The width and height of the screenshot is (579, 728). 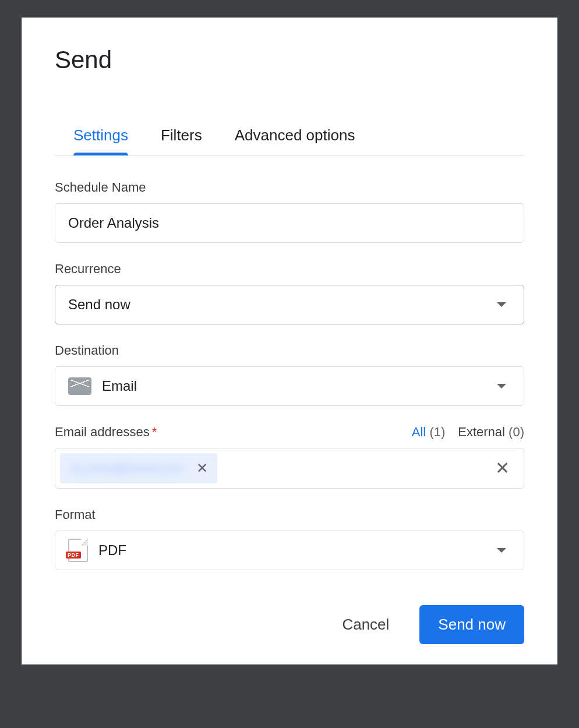 I want to click on email-chip-text: xx.xxxxx@xxxxxx.xxx, so click(x=126, y=468).